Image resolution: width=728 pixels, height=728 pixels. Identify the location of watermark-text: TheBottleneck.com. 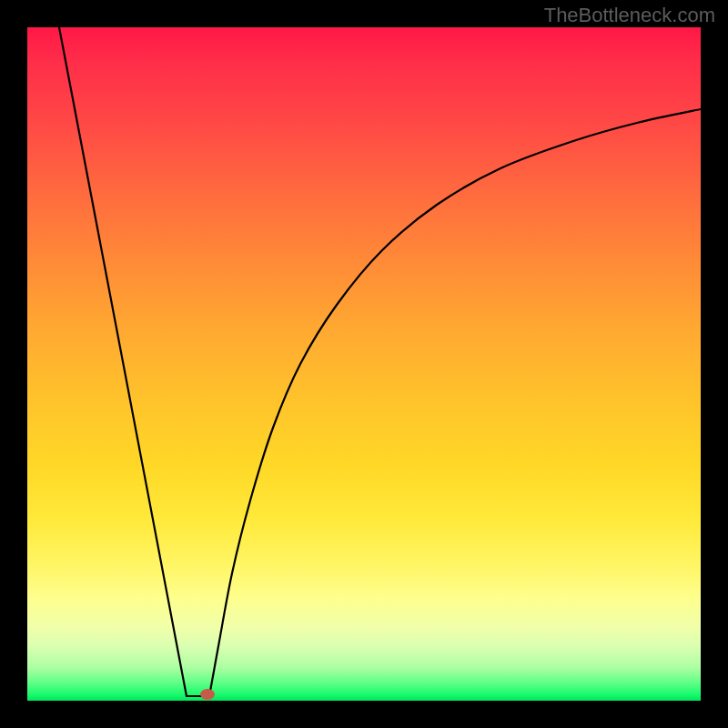
(630, 15).